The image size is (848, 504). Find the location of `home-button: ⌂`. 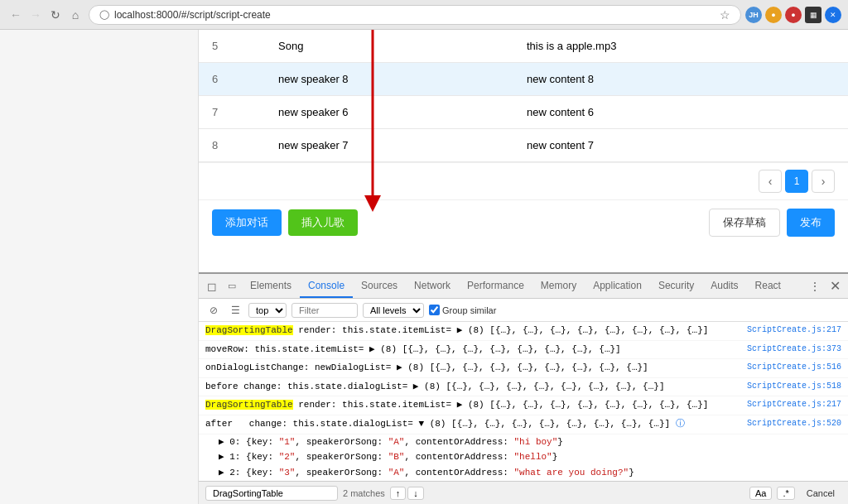

home-button: ⌂ is located at coordinates (75, 15).